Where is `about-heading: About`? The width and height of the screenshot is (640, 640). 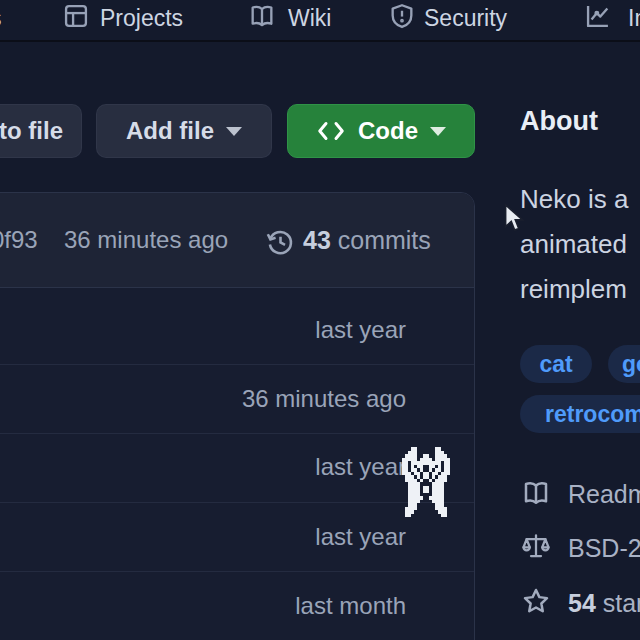
about-heading: About is located at coordinates (559, 122).